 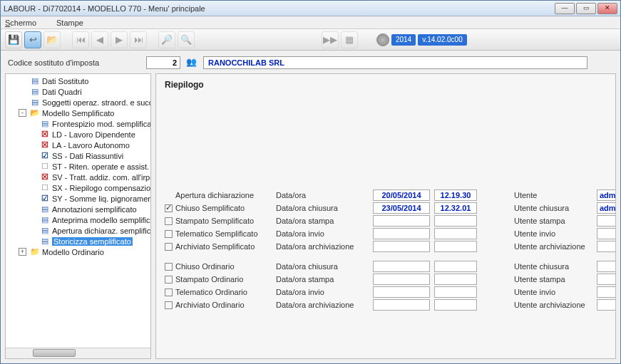 What do you see at coordinates (78, 124) in the screenshot?
I see `tree-item: ▤Frontespizio mod. semplificato` at bounding box center [78, 124].